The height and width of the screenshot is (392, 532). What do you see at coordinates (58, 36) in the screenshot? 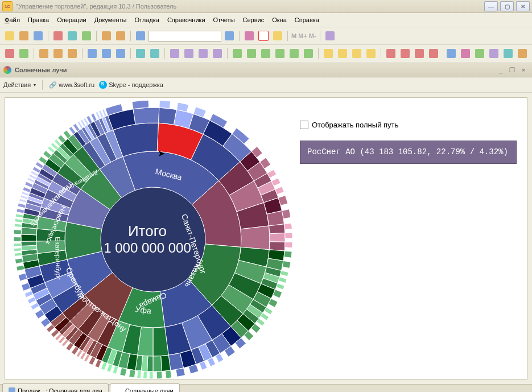
I see `cut-icon` at bounding box center [58, 36].